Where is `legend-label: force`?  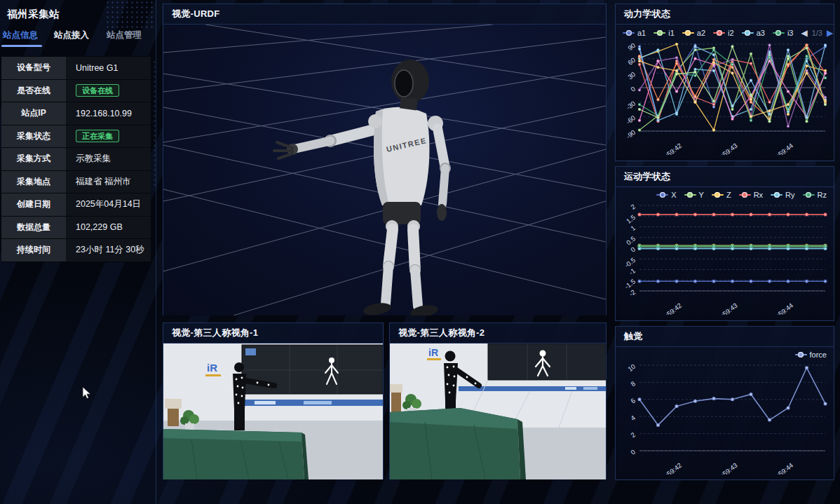 legend-label: force is located at coordinates (818, 355).